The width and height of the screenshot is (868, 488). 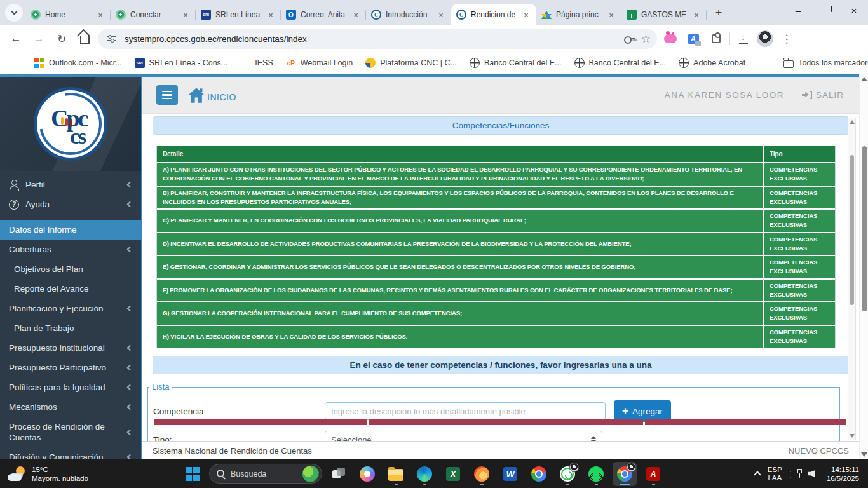 I want to click on bookmark-iess: IESS, so click(x=257, y=63).